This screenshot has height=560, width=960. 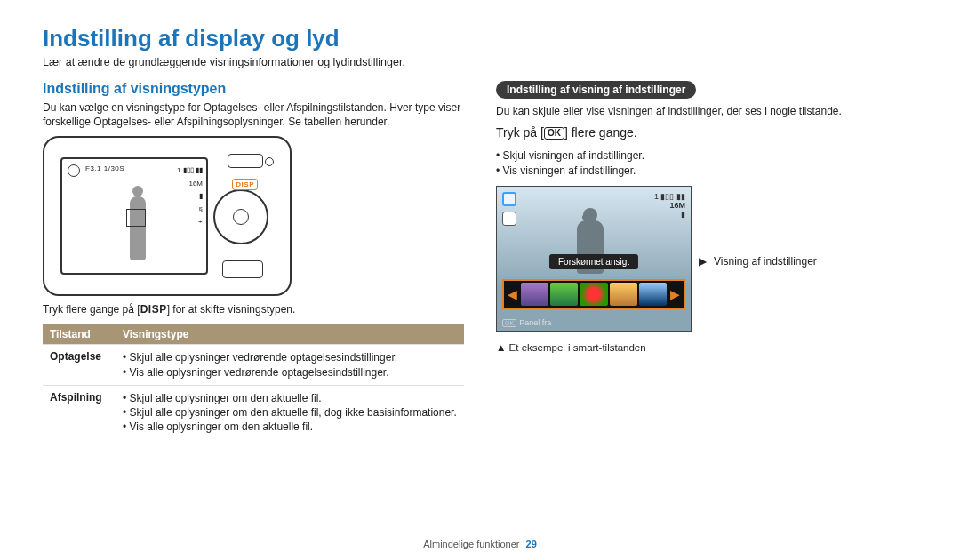 I want to click on disp-instruction: Tryk flere gange på [DISP] for at skifte…, so click(x=253, y=309).